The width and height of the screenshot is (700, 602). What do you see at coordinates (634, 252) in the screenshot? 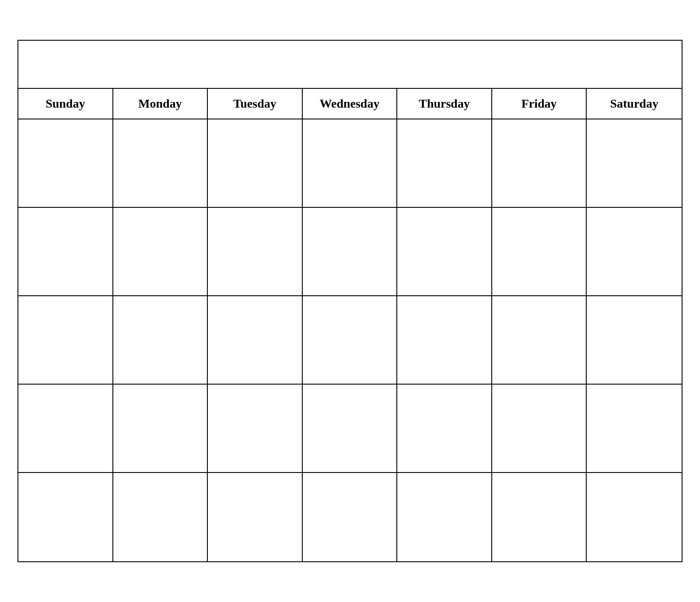
I see `cell-w2-sat` at bounding box center [634, 252].